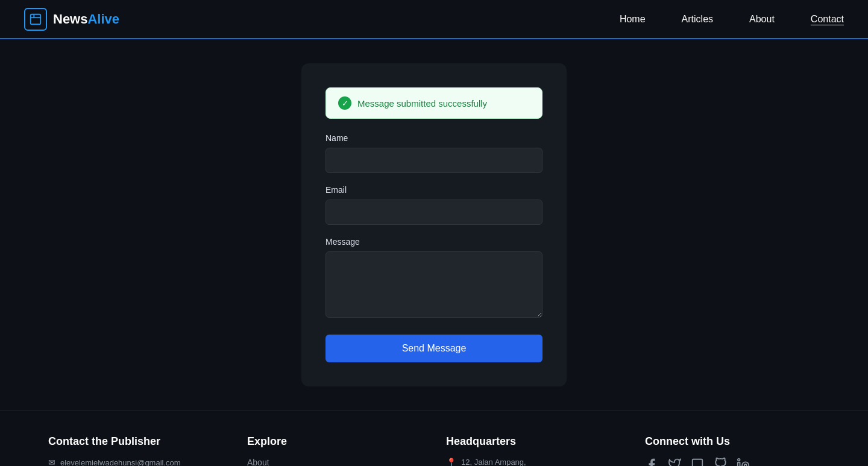  I want to click on footer-grid: Contact the Publisher ✉ elevelemielwadeh…, so click(434, 451).